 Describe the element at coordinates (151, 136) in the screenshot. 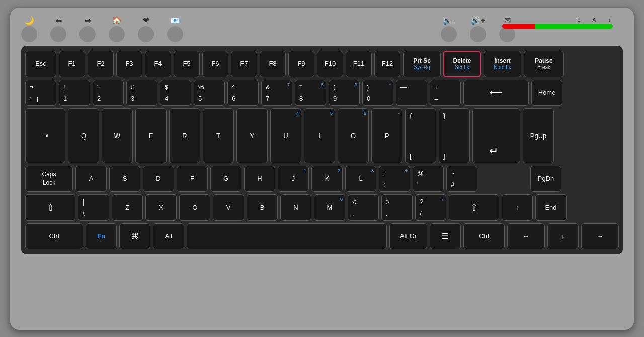

I see `key-e: E` at that location.